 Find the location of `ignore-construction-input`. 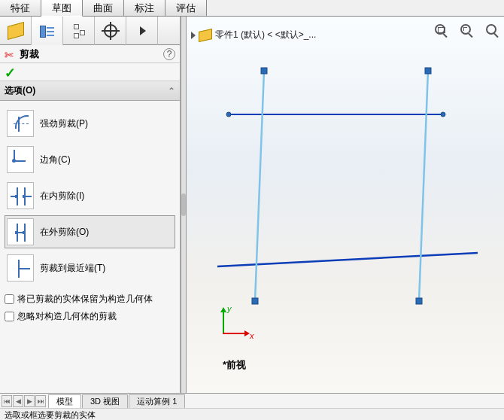

ignore-construction-input is located at coordinates (9, 316).